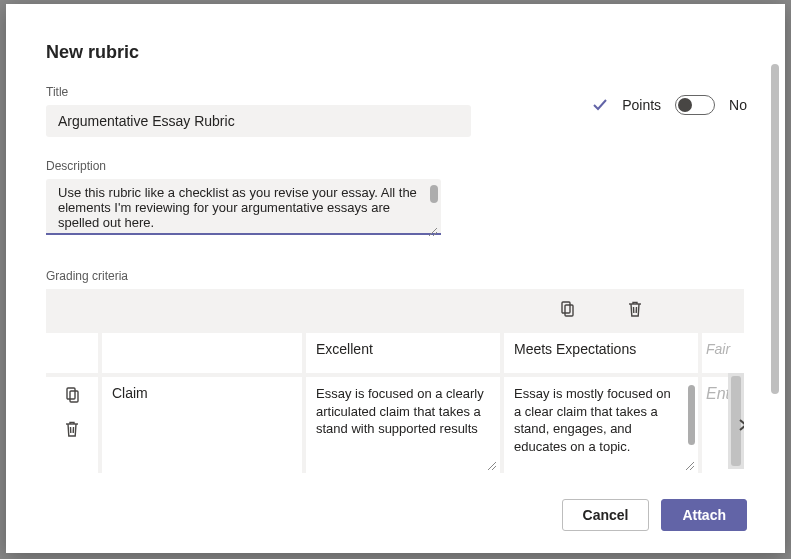 This screenshot has width=791, height=559. Describe the element at coordinates (244, 199) in the screenshot. I see `description-field-block: Description` at that location.